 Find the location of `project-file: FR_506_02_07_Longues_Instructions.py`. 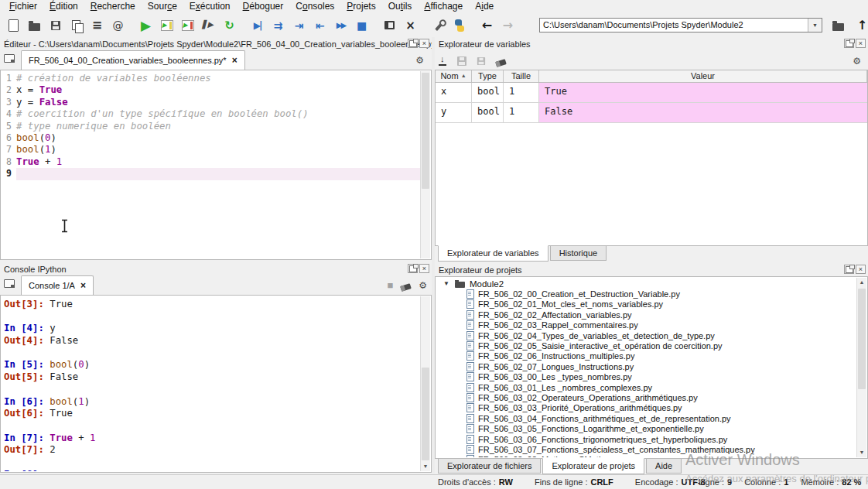

project-file: FR_506_02_07_Longues_Instructions.py is located at coordinates (647, 367).